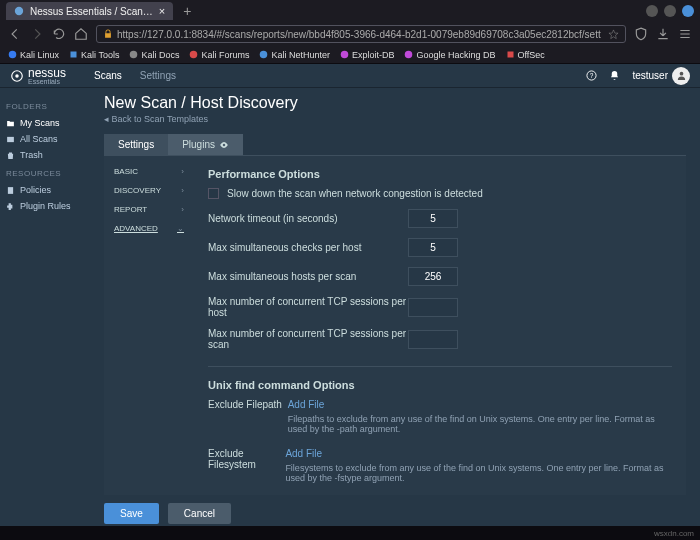 This screenshot has width=700, height=540. Describe the element at coordinates (45, 174) in the screenshot. I see `sidebar-header-resources: RESOURCES` at that location.